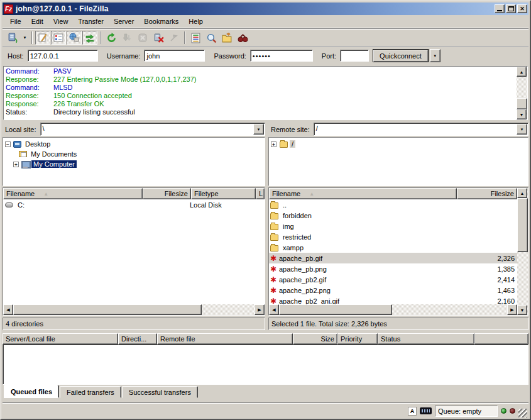  Describe the element at coordinates (124, 21) in the screenshot. I see `menu-server: Server` at that location.